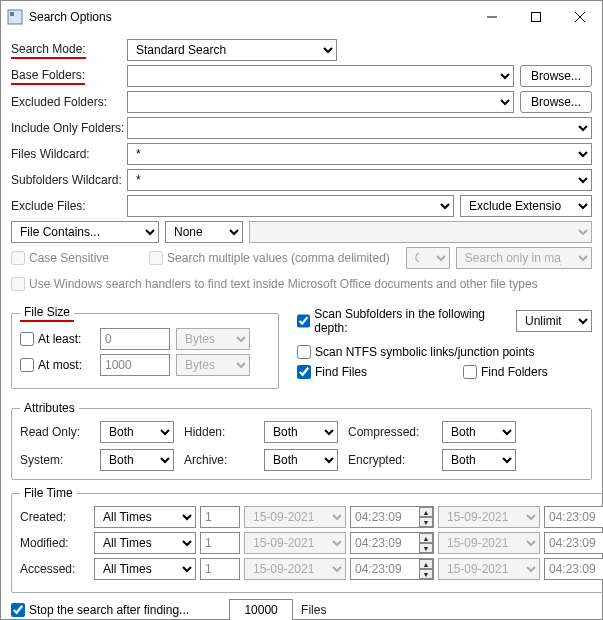 The height and width of the screenshot is (620, 603). Describe the element at coordinates (55, 517) in the screenshot. I see `created-label: Created:` at that location.